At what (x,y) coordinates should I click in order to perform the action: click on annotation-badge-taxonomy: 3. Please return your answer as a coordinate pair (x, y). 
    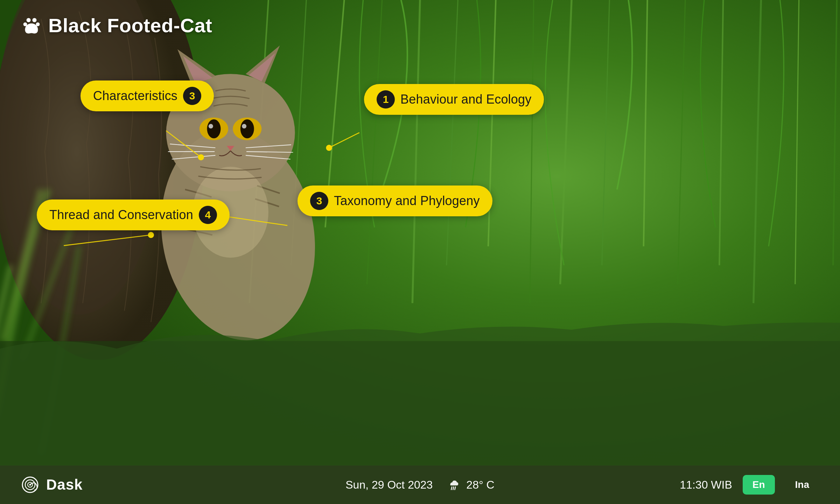
    Looking at the image, I should click on (319, 201).